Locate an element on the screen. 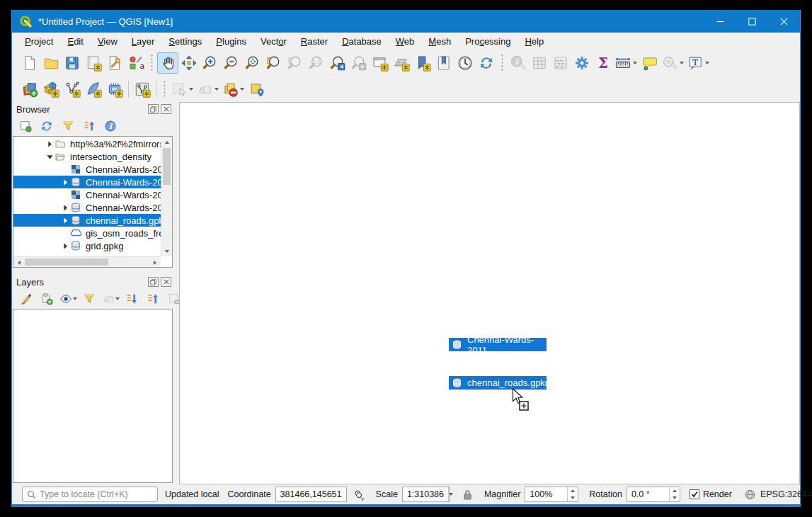 The width and height of the screenshot is (812, 517). menu-raster: Raster is located at coordinates (314, 41).